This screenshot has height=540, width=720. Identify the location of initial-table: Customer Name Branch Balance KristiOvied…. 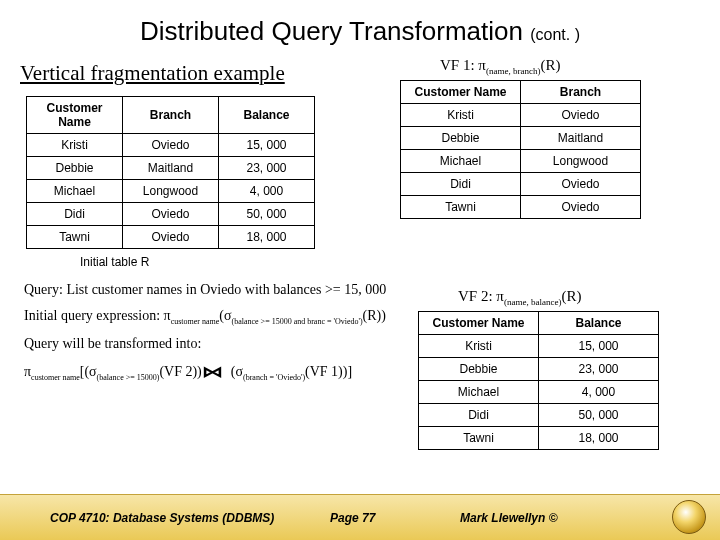
(170, 172).